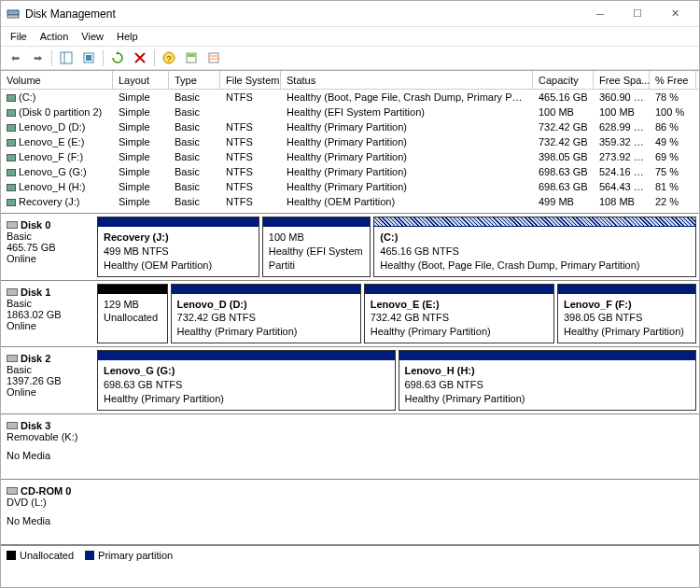 The image size is (700, 588). What do you see at coordinates (535, 246) in the screenshot?
I see `partition: (C:)465.16 GB NTFSHealthy (Boot, Page Fi…` at bounding box center [535, 246].